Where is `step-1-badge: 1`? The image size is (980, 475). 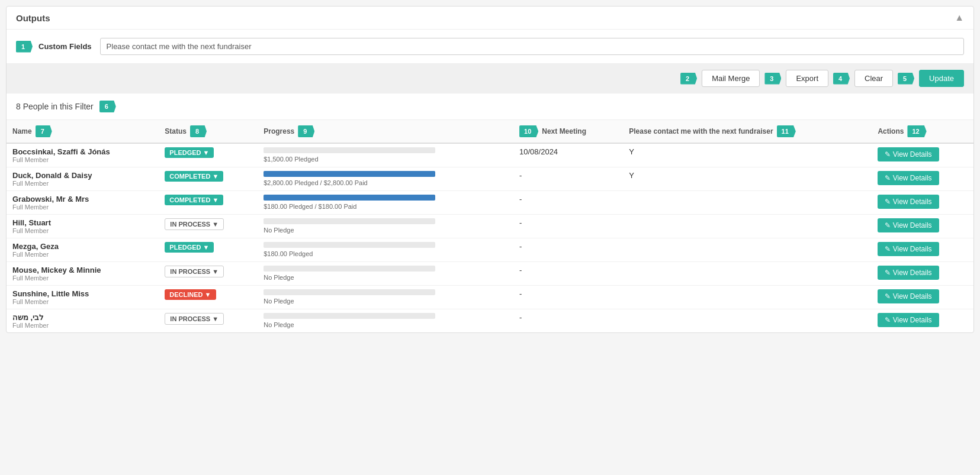 step-1-badge: 1 is located at coordinates (24, 47).